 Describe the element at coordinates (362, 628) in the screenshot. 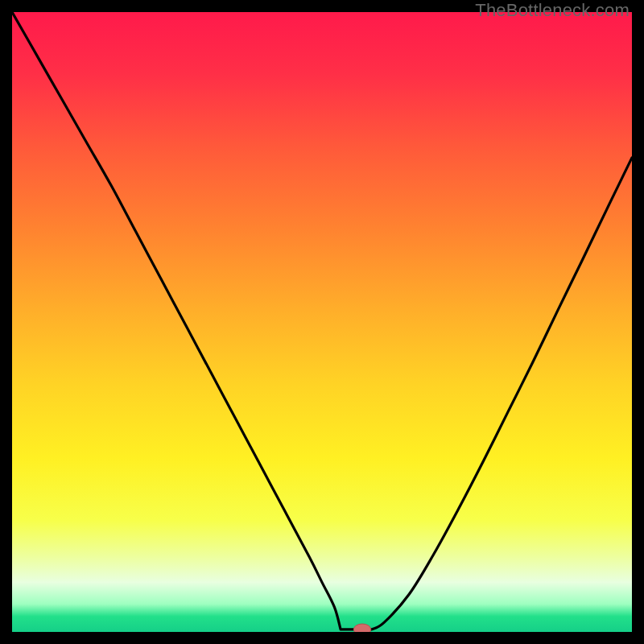

I see `optimal-point-marker` at that location.